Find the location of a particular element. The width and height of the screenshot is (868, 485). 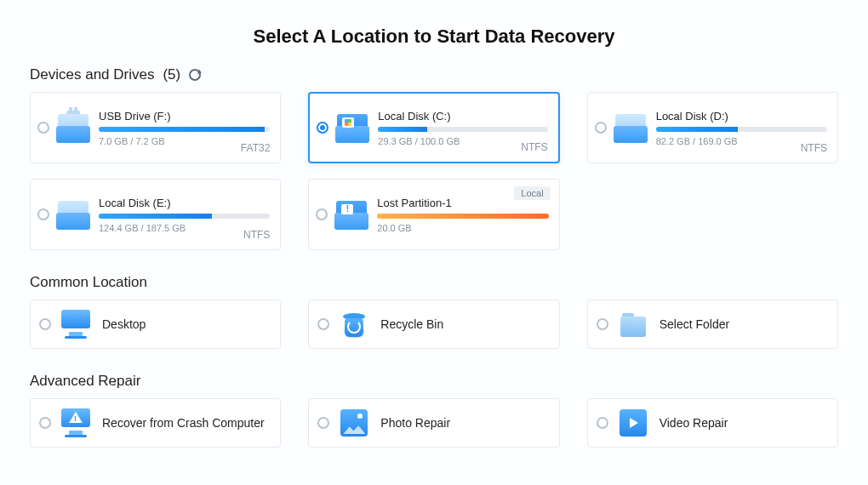

folder-icon is located at coordinates (633, 324).